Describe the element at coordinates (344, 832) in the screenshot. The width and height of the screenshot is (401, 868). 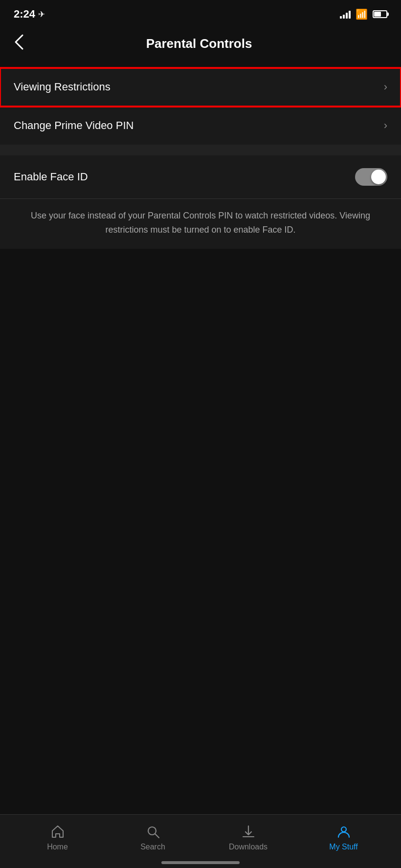
I see `mystuff-icon` at that location.